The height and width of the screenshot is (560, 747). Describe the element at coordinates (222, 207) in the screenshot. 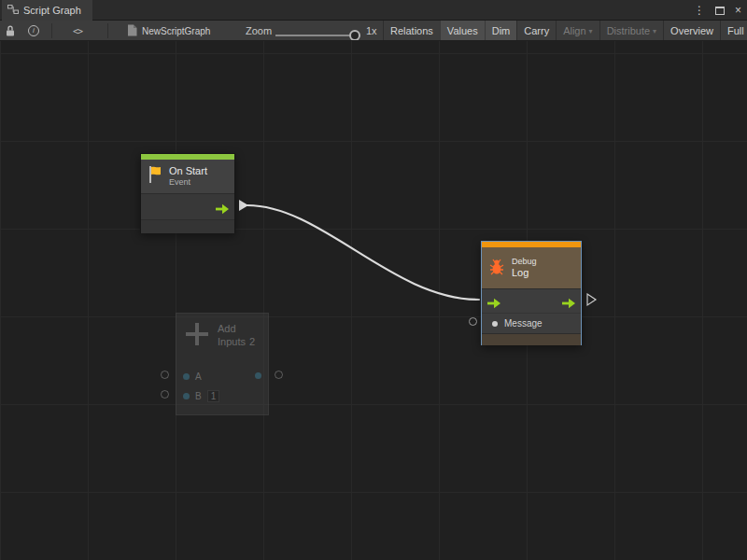

I see `on-start-output-port` at that location.